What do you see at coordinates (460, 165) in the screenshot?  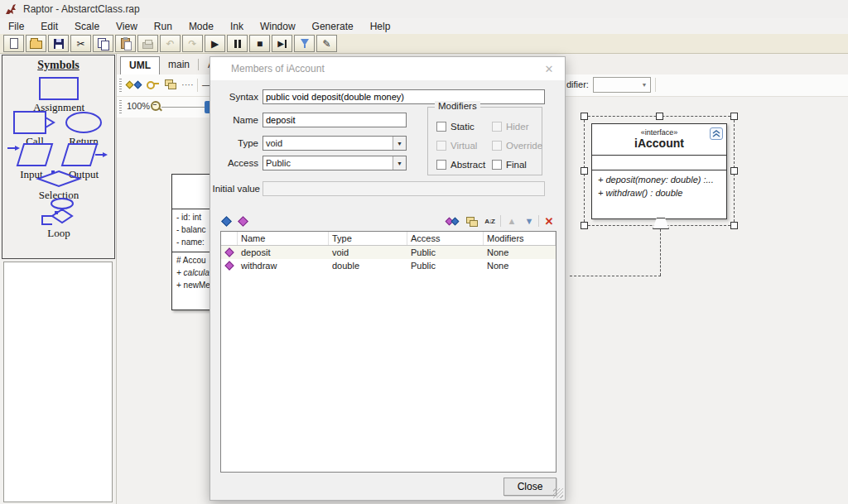 I see `checkbox-abstract: Abstract` at bounding box center [460, 165].